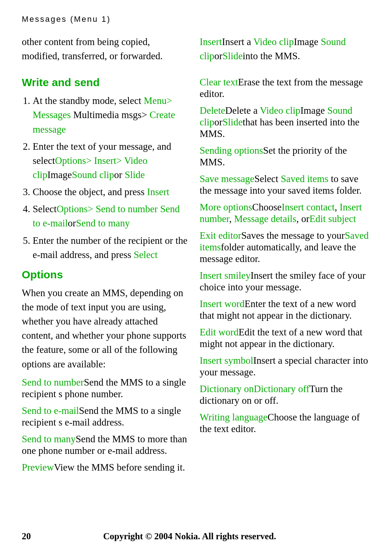  I want to click on write-send-title: Write and send, so click(105, 82).